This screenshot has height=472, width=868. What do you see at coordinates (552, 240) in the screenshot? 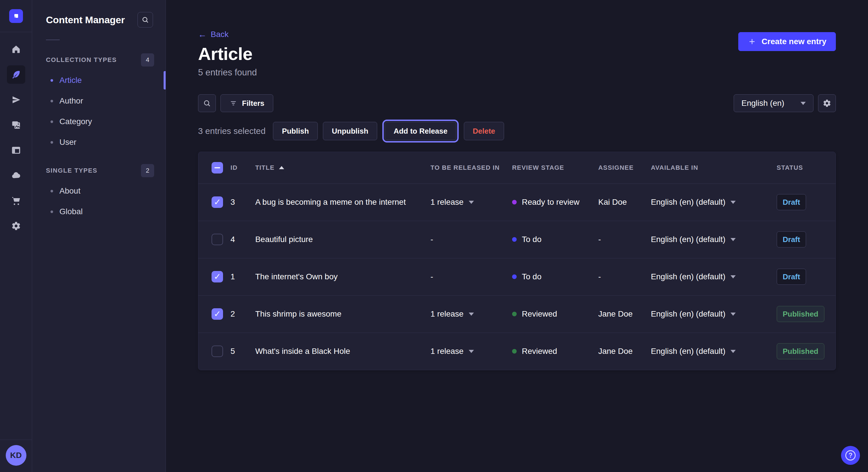
I see `review-stage: To do` at bounding box center [552, 240].